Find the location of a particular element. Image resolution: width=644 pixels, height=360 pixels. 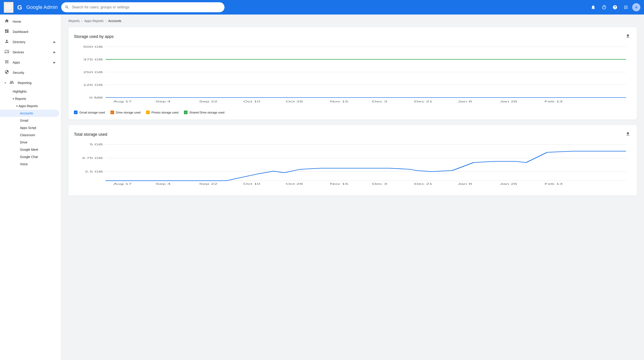

app-logo: G Google Admin is located at coordinates (38, 8).